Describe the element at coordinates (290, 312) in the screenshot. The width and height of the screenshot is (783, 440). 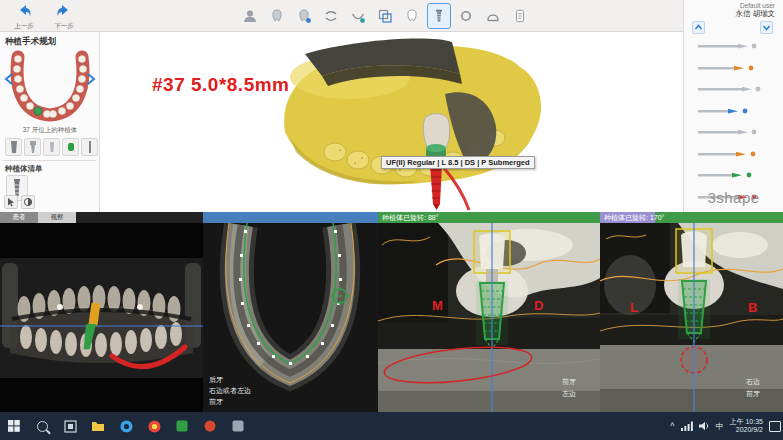
I see `axial-view-panel: 后牙 右边或者左边 前牙` at that location.